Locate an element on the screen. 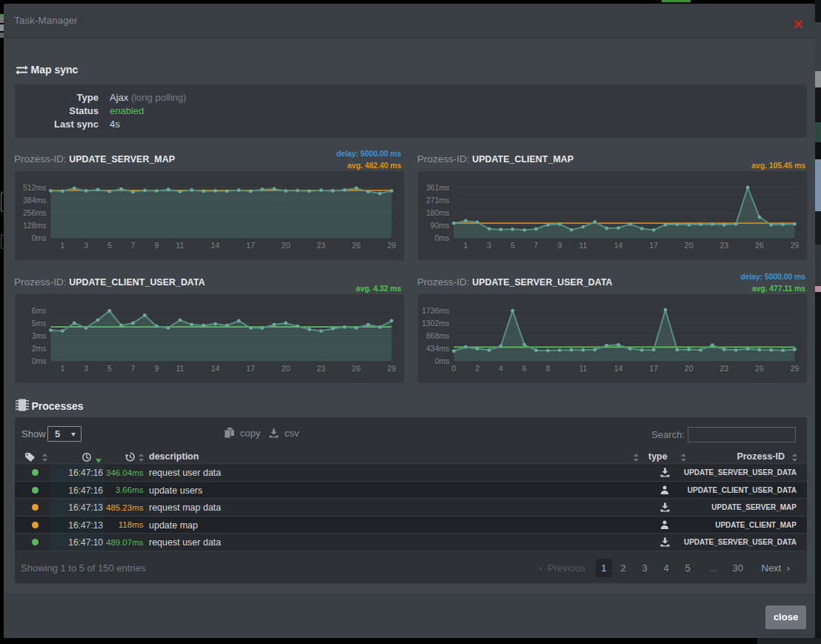 Image resolution: width=821 pixels, height=644 pixels. svg-text: 8 is located at coordinates (548, 368).